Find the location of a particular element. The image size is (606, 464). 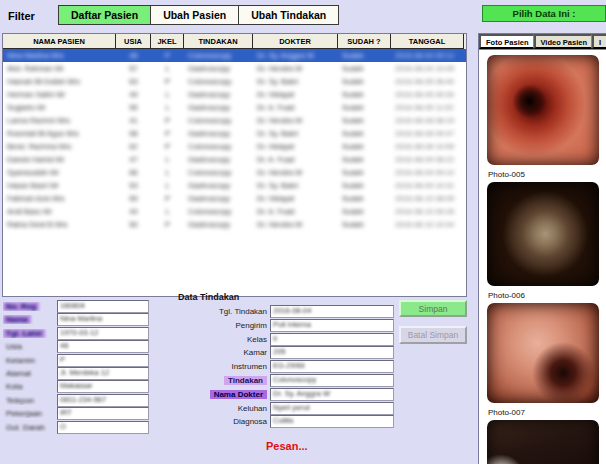

table-cell: 2016-08-10 09:28 is located at coordinates (428, 212).